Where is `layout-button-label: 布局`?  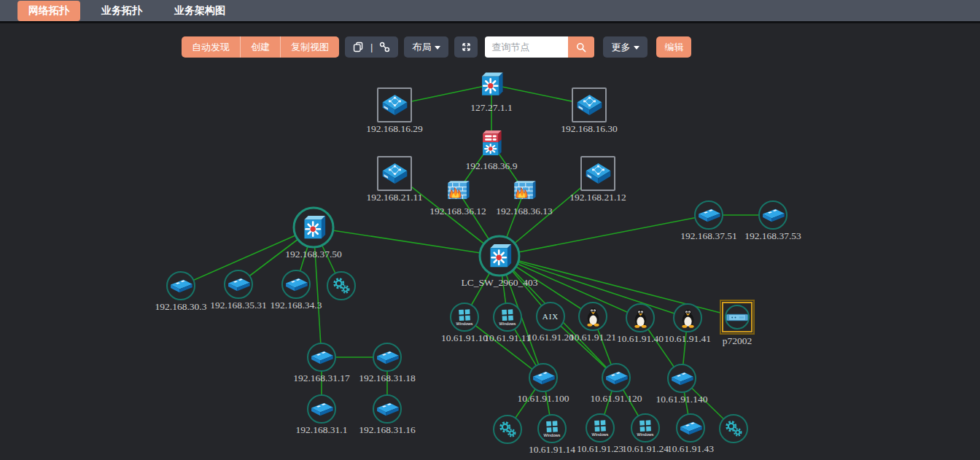
layout-button-label: 布局 is located at coordinates (421, 47).